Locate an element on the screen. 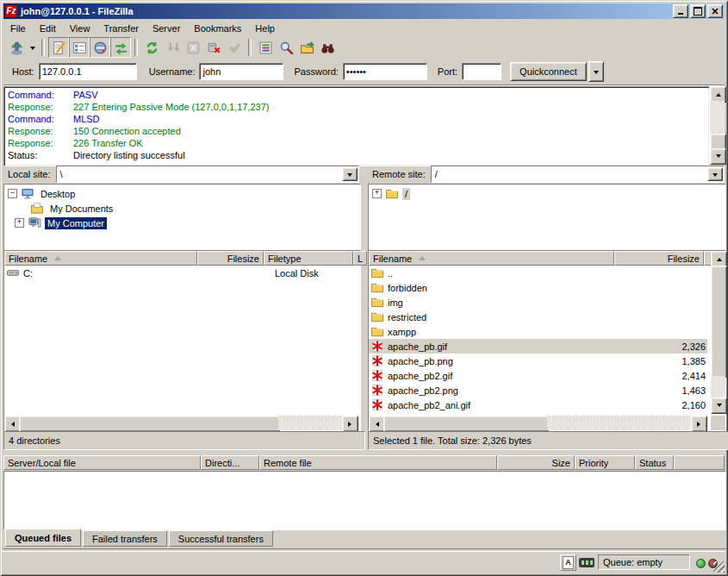 This screenshot has width=728, height=576. file-row: apache_pb2.png1,463 is located at coordinates (538, 390).